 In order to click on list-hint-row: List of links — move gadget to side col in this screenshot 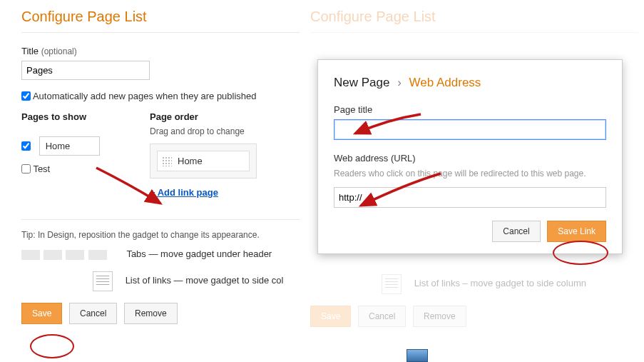, I will do `click(160, 281)`.